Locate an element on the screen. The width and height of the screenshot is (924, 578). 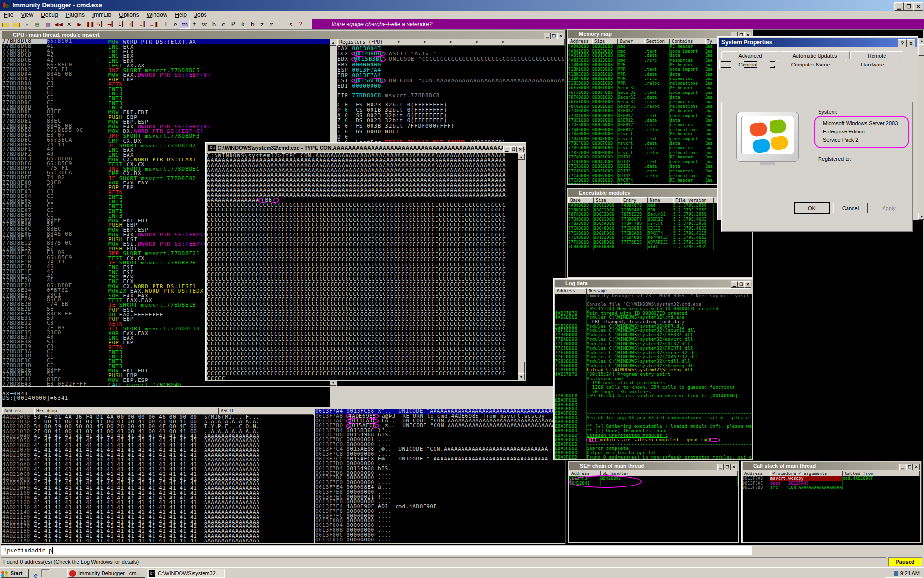
log-row: 71AF0000Unload C:\WINDOWS\system32\ShimE… is located at coordinates (654, 370).